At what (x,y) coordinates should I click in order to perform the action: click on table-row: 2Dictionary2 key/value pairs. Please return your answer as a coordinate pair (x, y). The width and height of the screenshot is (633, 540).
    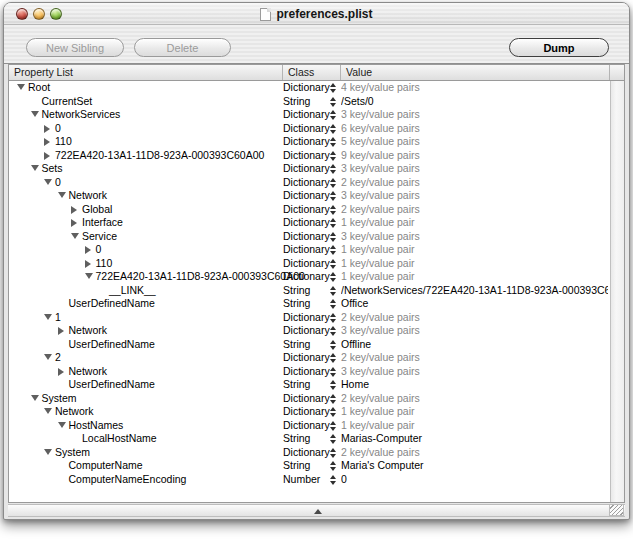
    Looking at the image, I should click on (310, 358).